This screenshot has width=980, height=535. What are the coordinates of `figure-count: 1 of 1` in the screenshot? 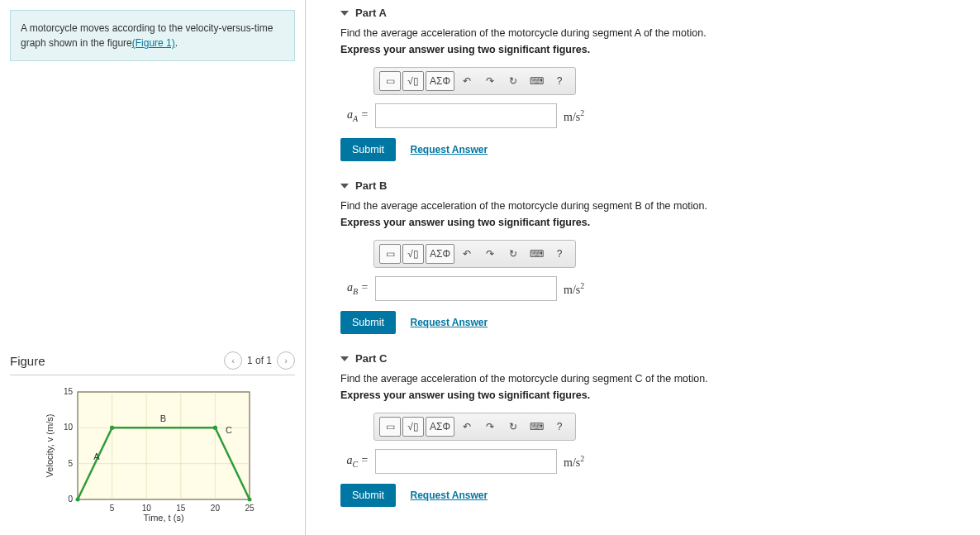 It's located at (259, 361).